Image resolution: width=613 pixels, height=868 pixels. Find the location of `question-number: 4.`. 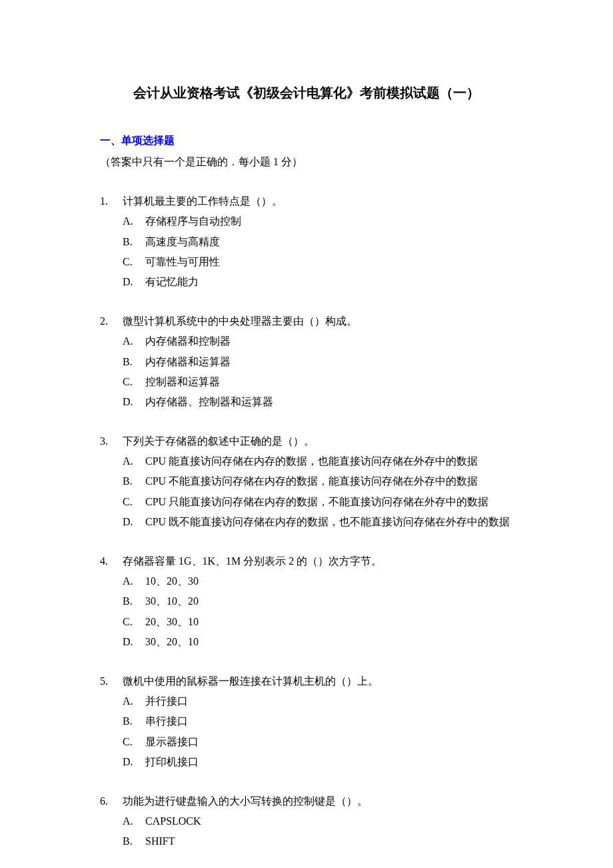

question-number: 4. is located at coordinates (111, 561).